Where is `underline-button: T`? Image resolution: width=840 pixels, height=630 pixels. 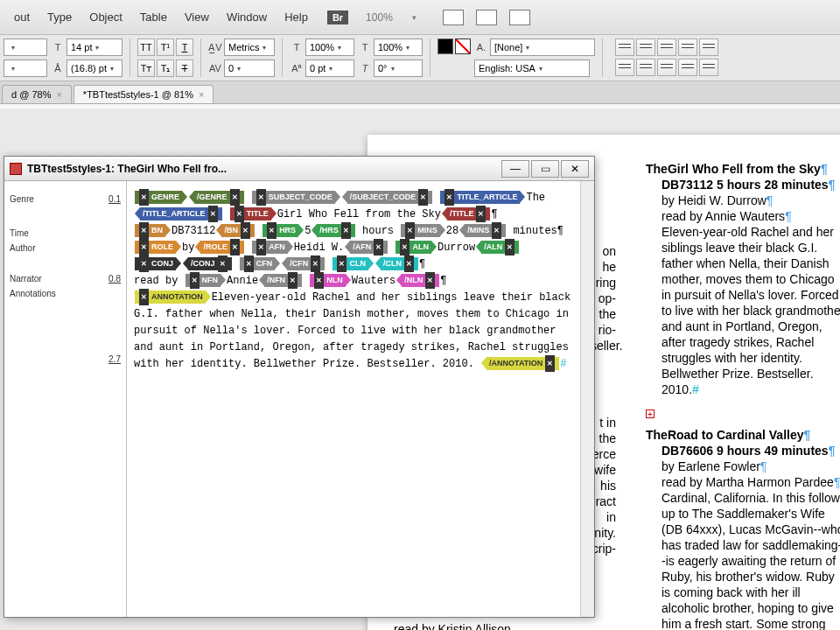
underline-button: T is located at coordinates (185, 47).